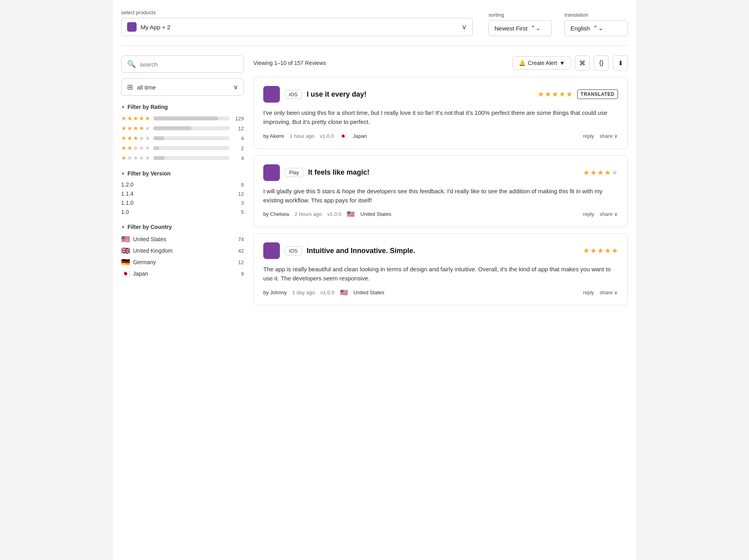  I want to click on review-time: 2 hours ago, so click(308, 214).